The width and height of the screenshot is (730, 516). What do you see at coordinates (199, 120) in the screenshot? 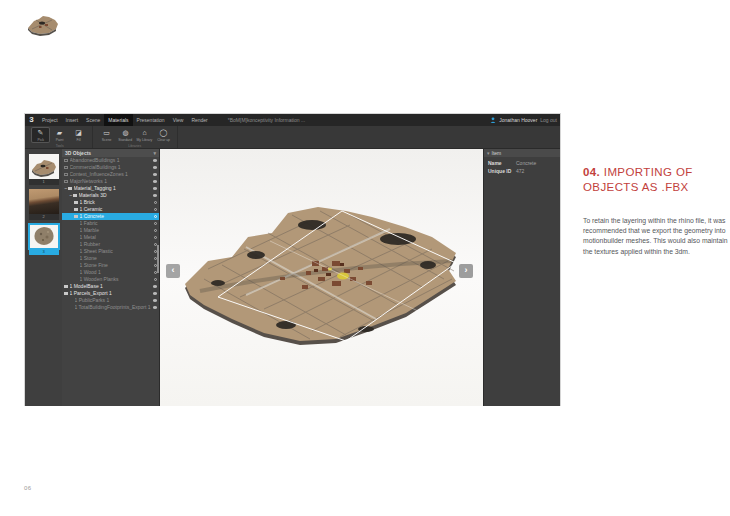
I see `menu-item-render: Render` at bounding box center [199, 120].